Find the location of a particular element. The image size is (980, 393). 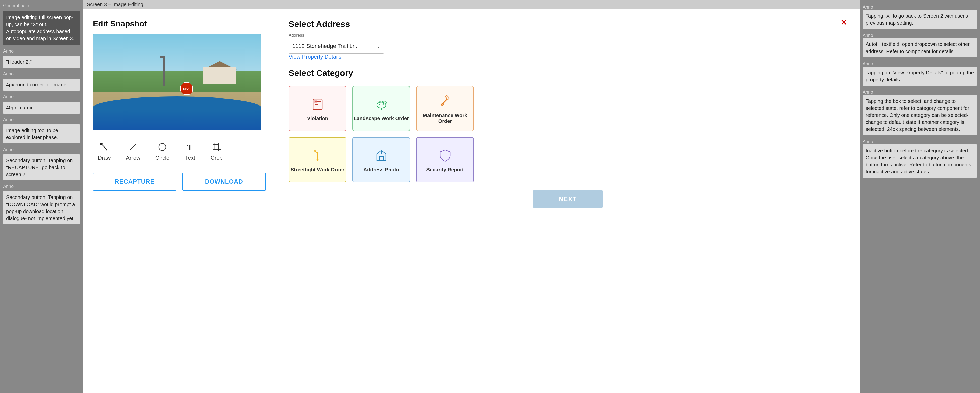

anno-box-1: "Header 2." is located at coordinates (41, 62).